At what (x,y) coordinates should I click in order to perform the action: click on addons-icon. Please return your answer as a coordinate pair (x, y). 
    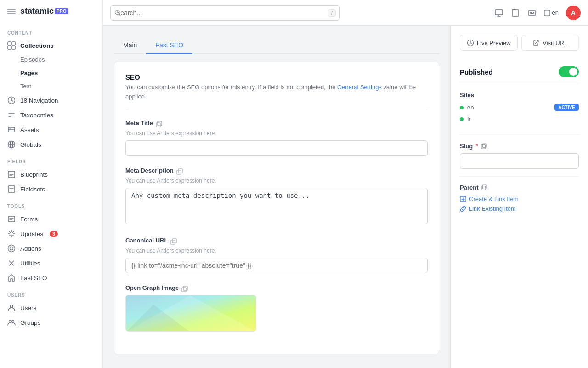
    Looking at the image, I should click on (11, 248).